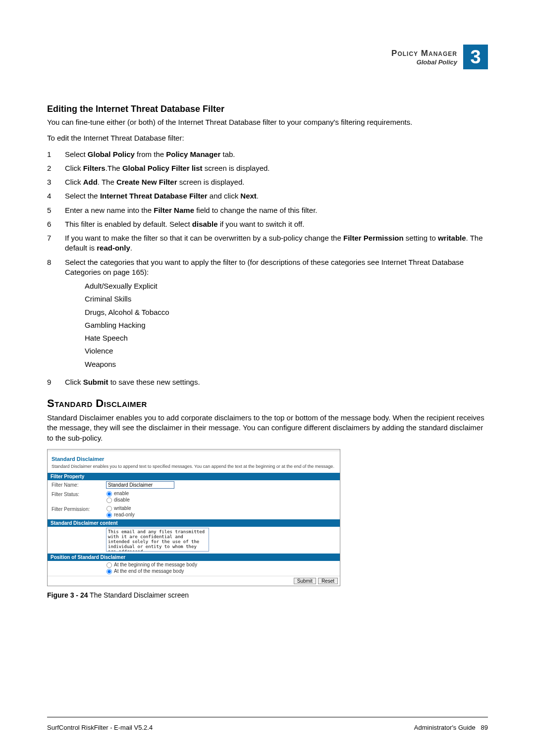 Image resolution: width=535 pixels, height=756 pixels. What do you see at coordinates (305, 581) in the screenshot?
I see `submit-button: Submit` at bounding box center [305, 581].